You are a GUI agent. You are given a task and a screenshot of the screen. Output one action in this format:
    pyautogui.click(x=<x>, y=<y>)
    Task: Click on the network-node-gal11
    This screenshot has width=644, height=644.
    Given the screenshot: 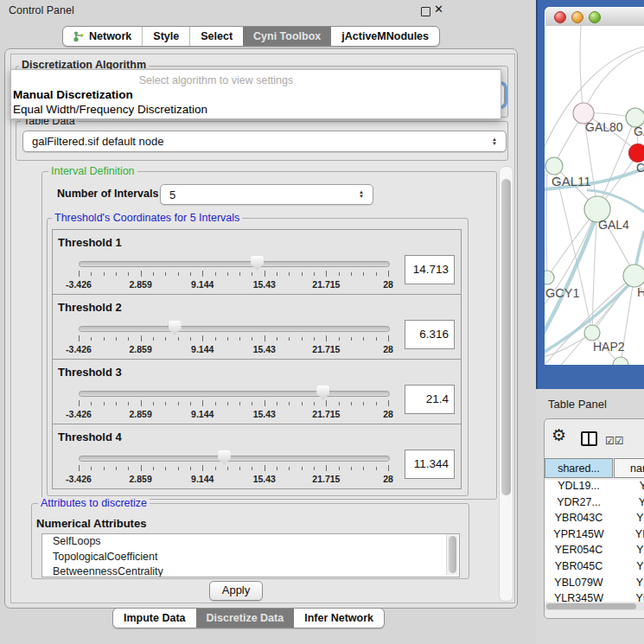 What is the action you would take?
    pyautogui.click(x=554, y=166)
    